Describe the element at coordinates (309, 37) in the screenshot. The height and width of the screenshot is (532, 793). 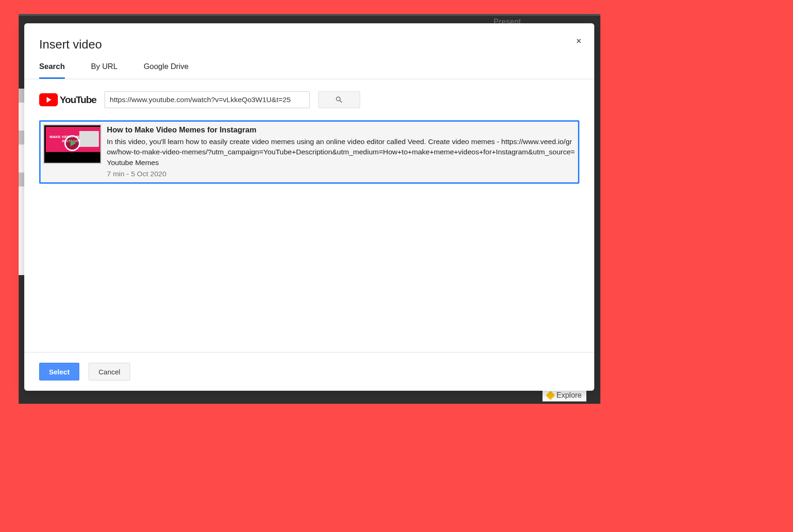
I see `modal-header: Insert video ×` at that location.